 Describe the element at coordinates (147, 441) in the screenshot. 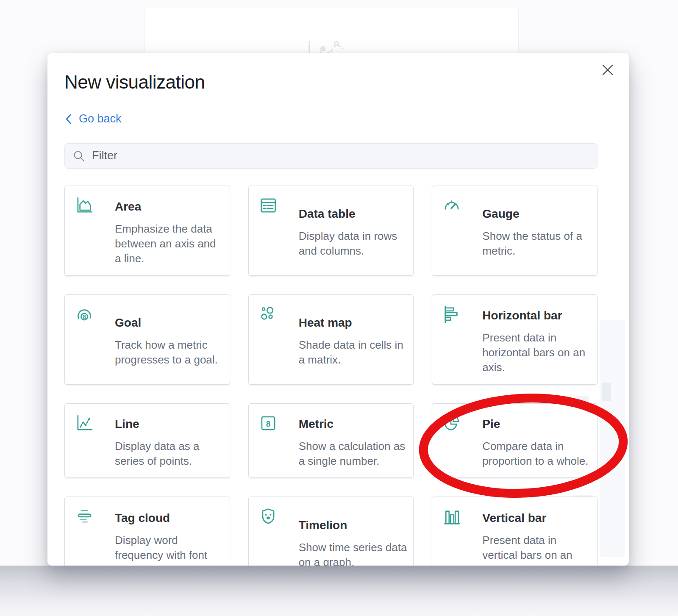

I see `viz-card-line: Line Display data as a series of points.` at that location.